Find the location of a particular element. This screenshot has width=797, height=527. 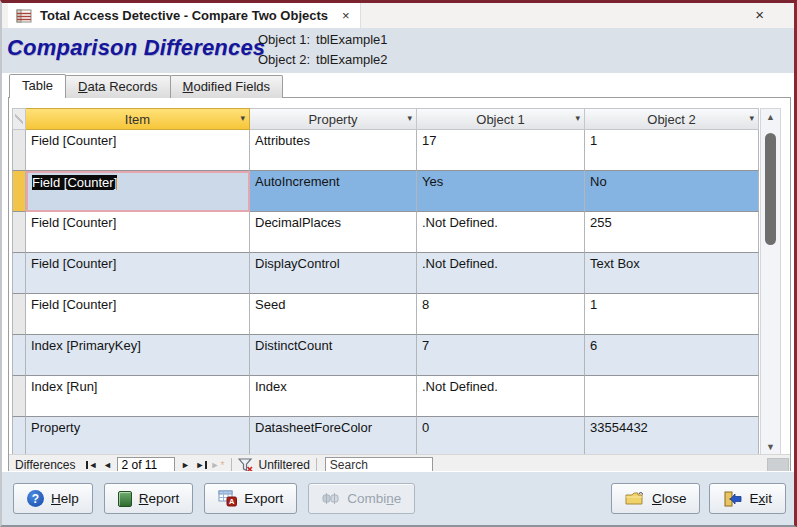

current-cell-item: Field [Counter] is located at coordinates (138, 192).